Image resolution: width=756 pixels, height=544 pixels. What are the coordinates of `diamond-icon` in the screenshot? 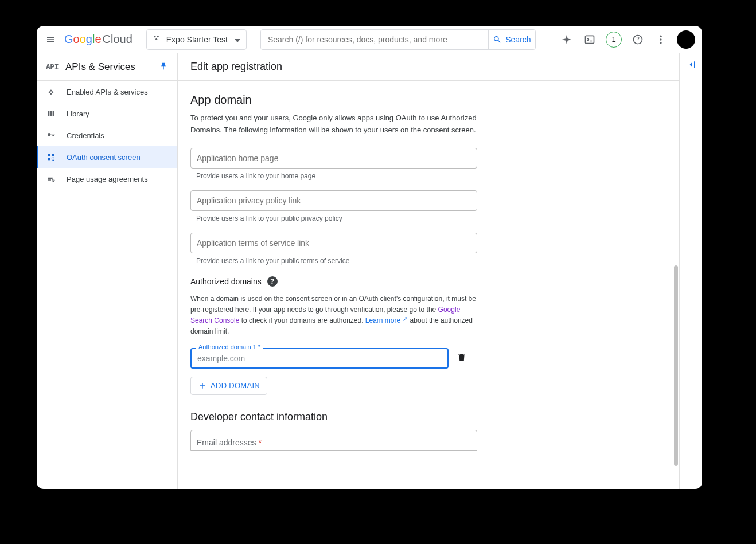 It's located at (51, 92).